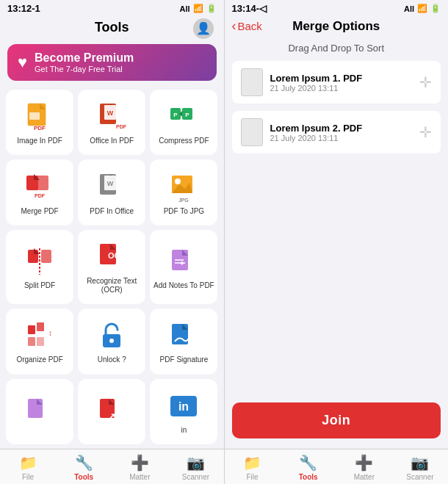 The image size is (448, 484). Describe the element at coordinates (112, 360) in the screenshot. I see `unlock-label: Unlock ?` at that location.